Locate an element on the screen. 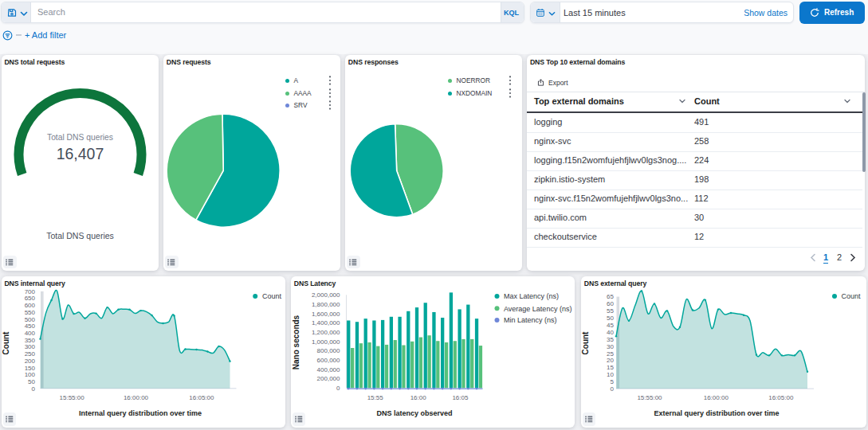  svg-text: 300 is located at coordinates (30, 347).